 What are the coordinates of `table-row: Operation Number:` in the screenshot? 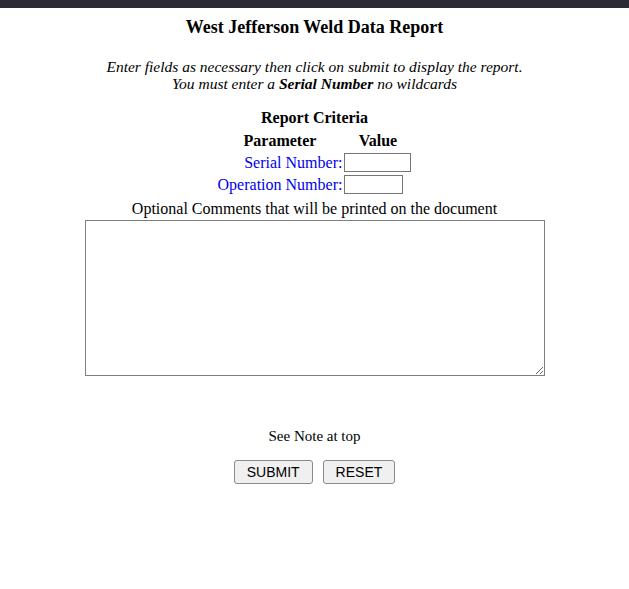 It's located at (315, 184).